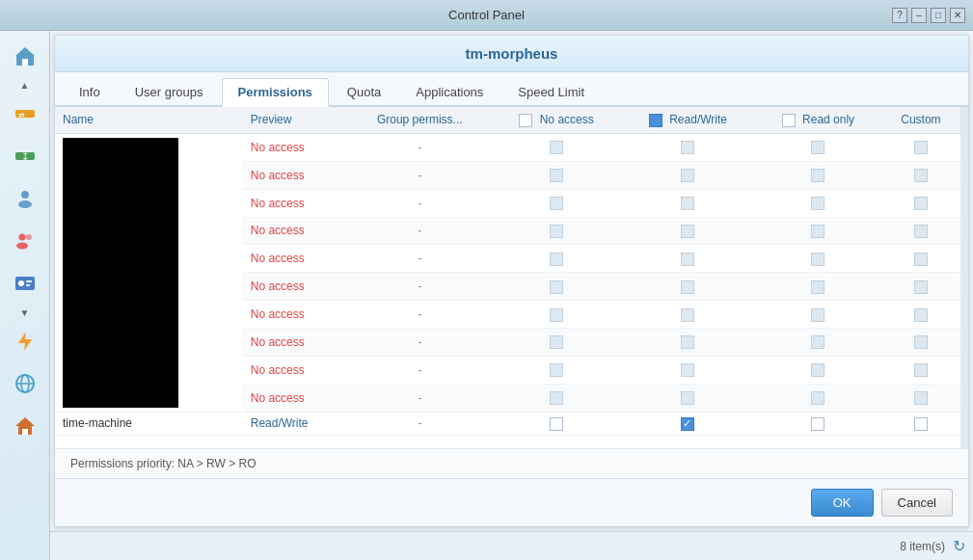 This screenshot has width=973, height=560. What do you see at coordinates (526, 120) in the screenshot?
I see `no-access-header-checkbox` at bounding box center [526, 120].